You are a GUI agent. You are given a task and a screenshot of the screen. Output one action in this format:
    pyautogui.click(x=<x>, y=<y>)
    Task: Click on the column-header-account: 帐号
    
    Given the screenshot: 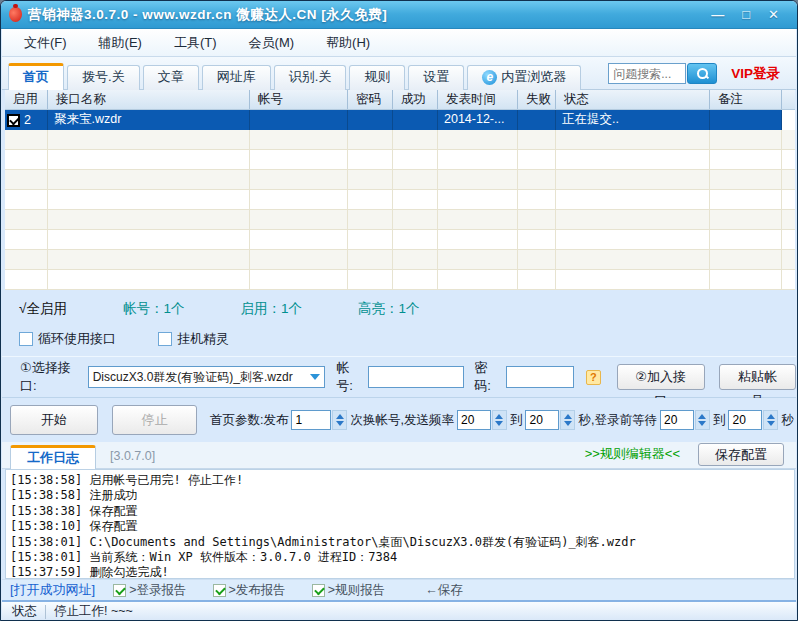 What is the action you would take?
    pyautogui.click(x=299, y=100)
    